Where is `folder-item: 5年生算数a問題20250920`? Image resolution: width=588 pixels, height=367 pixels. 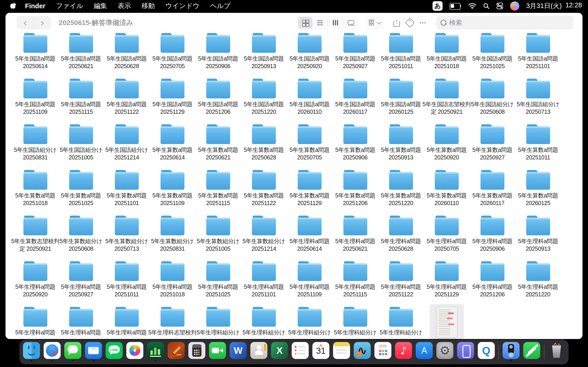
folder-item: 5年生算数a問題20250920 is located at coordinates (447, 147).